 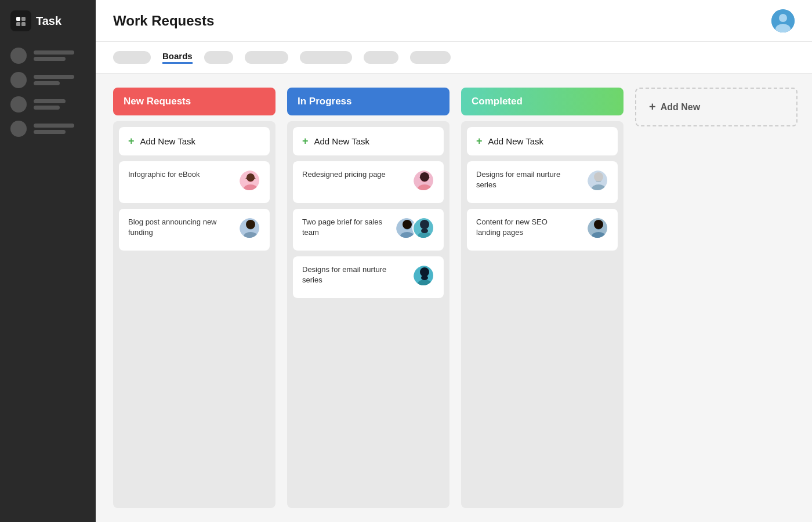 I want to click on user-avatar, so click(x=783, y=21).